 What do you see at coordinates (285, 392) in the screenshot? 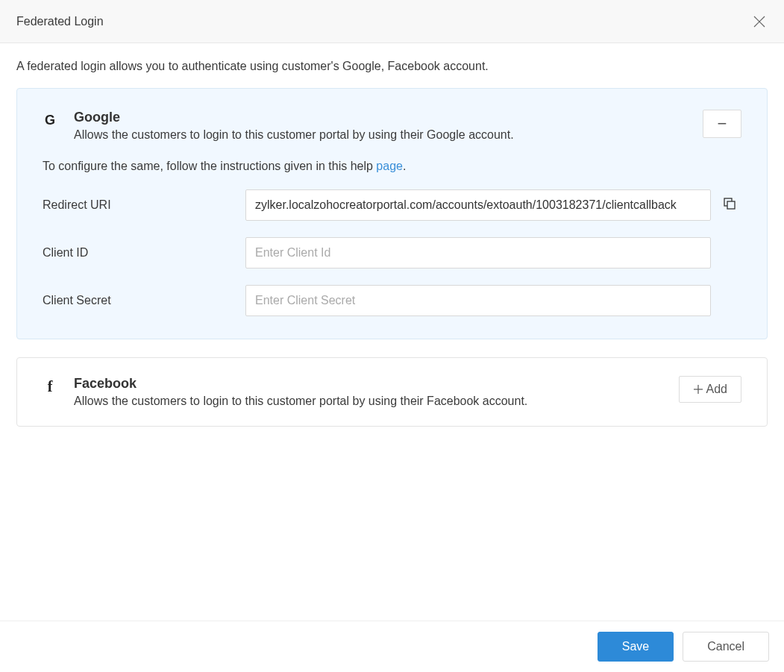
I see `provider-left-facebook: f Facebook Allows the customers to login…` at bounding box center [285, 392].